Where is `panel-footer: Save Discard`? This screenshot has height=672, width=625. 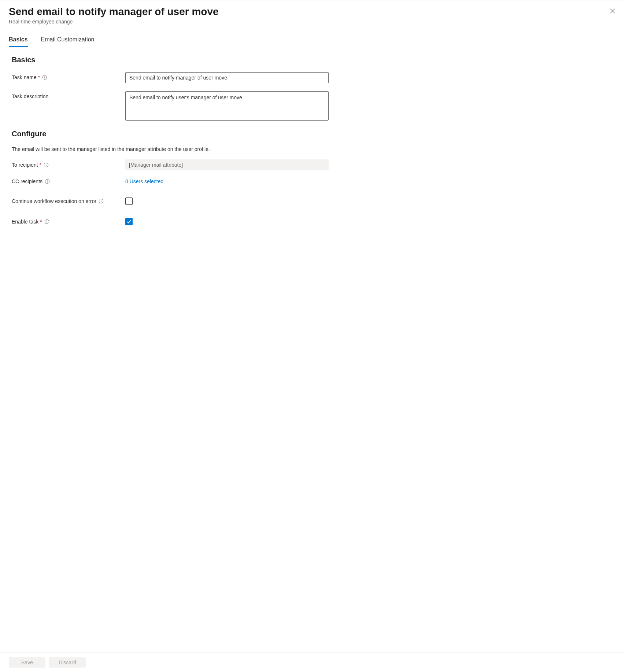
panel-footer: Save Discard is located at coordinates (312, 662).